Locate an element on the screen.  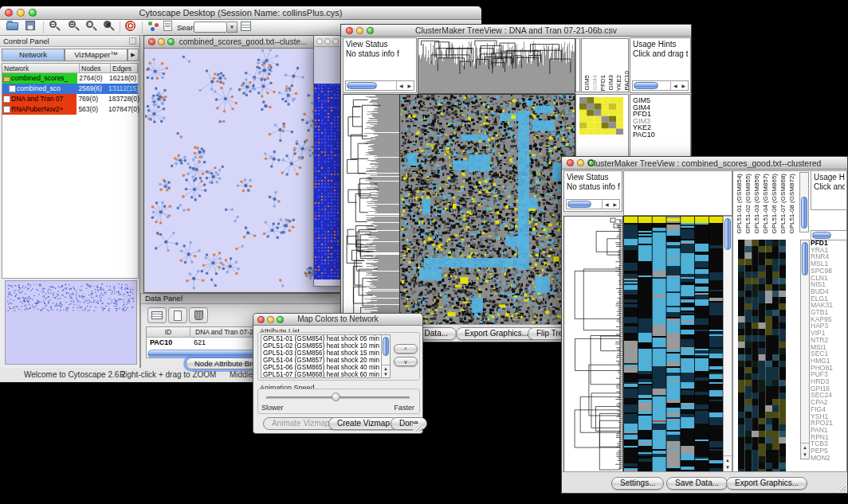
view-status-panel: View Status No status info f ◀▶ is located at coordinates (379, 65).